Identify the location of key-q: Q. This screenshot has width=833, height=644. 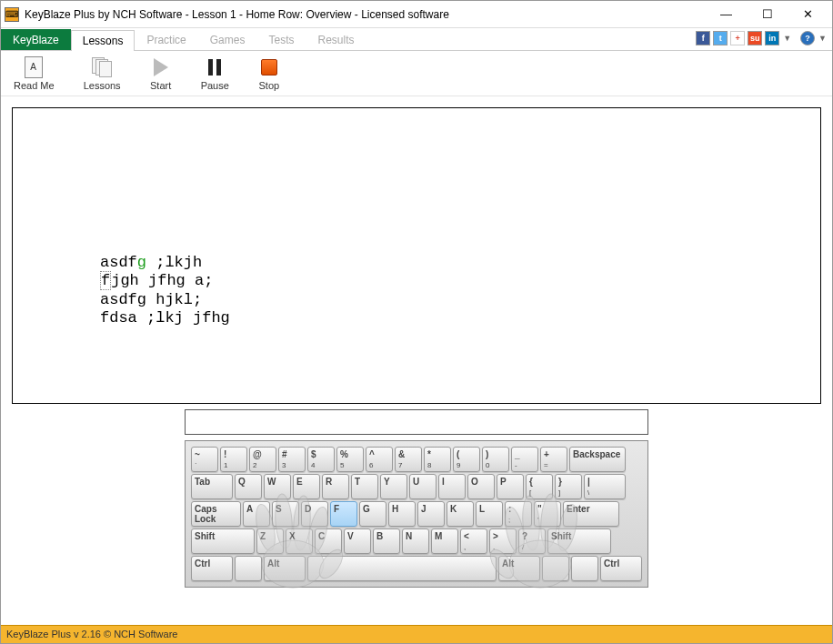
(248, 487).